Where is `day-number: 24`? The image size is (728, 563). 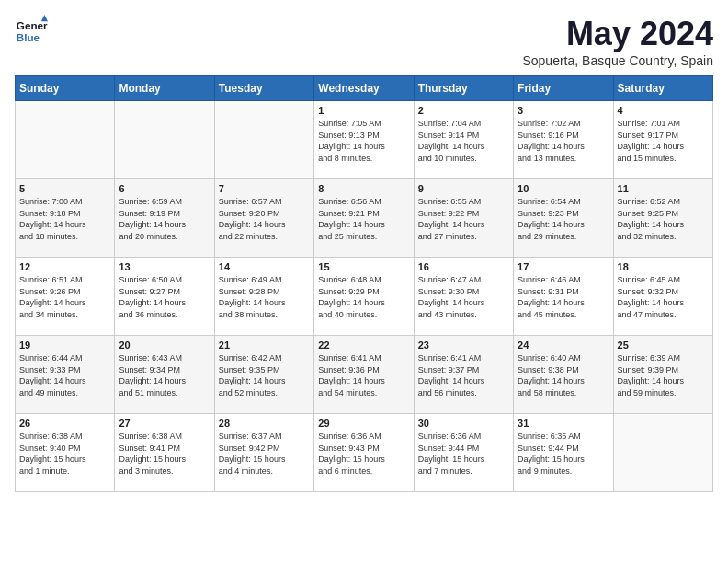
day-number: 24 is located at coordinates (563, 345).